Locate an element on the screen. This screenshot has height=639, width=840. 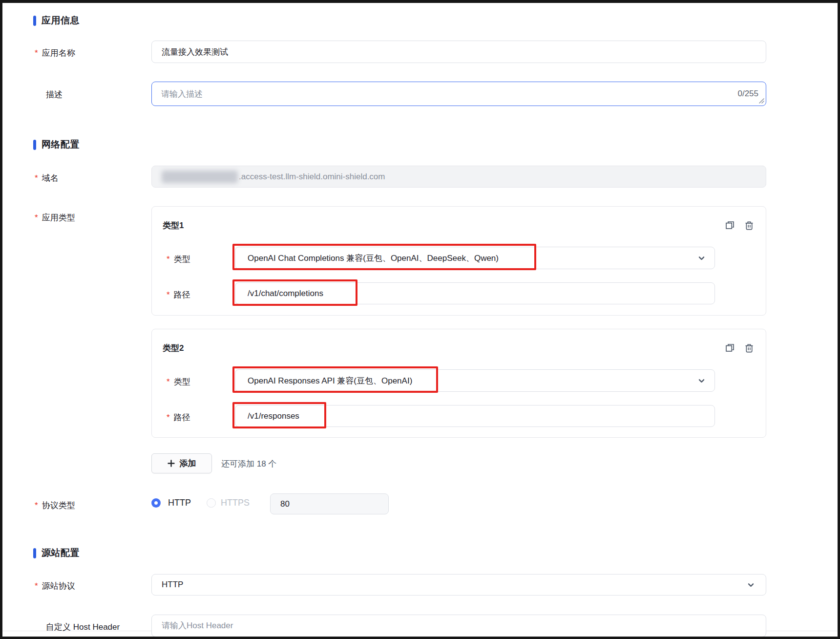
add-remaining-hint: 还可添加 18 个 is located at coordinates (249, 464).